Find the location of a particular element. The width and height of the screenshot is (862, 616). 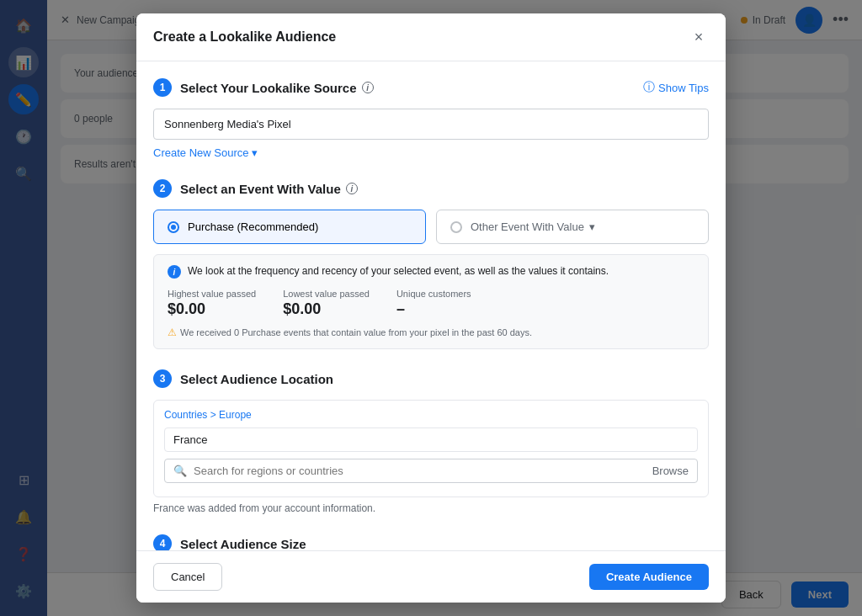

stat-lowest-label: Lowest value passed is located at coordinates (327, 294).